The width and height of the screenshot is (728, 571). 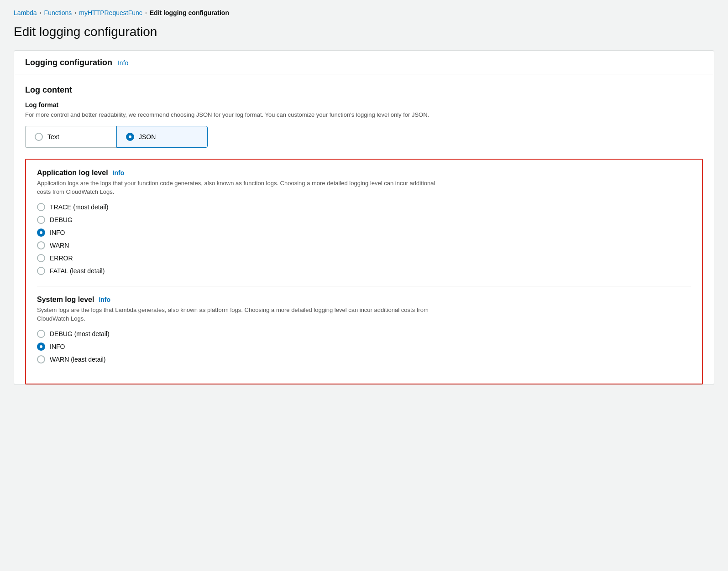 I want to click on app-log-warn-radio, so click(x=41, y=245).